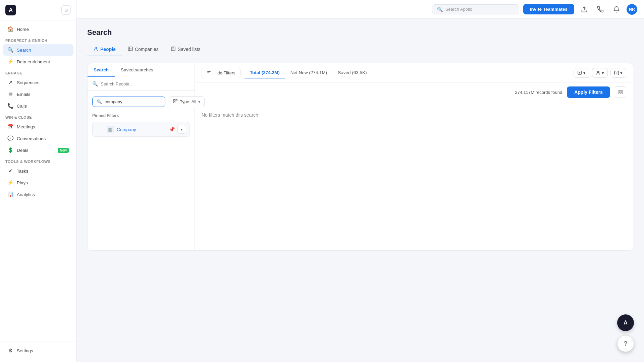 The image size is (644, 362). Describe the element at coordinates (584, 9) in the screenshot. I see `upload-icon-button` at that location.